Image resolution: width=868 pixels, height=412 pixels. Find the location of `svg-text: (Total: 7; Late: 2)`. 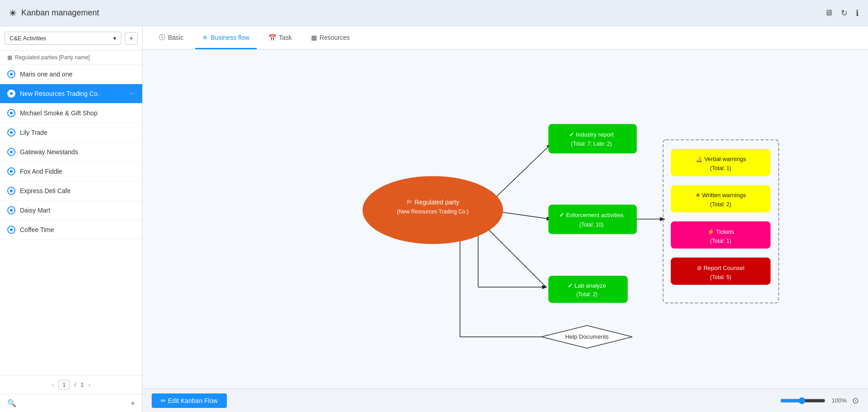

svg-text: (Total: 7; Late: 2) is located at coordinates (591, 144).